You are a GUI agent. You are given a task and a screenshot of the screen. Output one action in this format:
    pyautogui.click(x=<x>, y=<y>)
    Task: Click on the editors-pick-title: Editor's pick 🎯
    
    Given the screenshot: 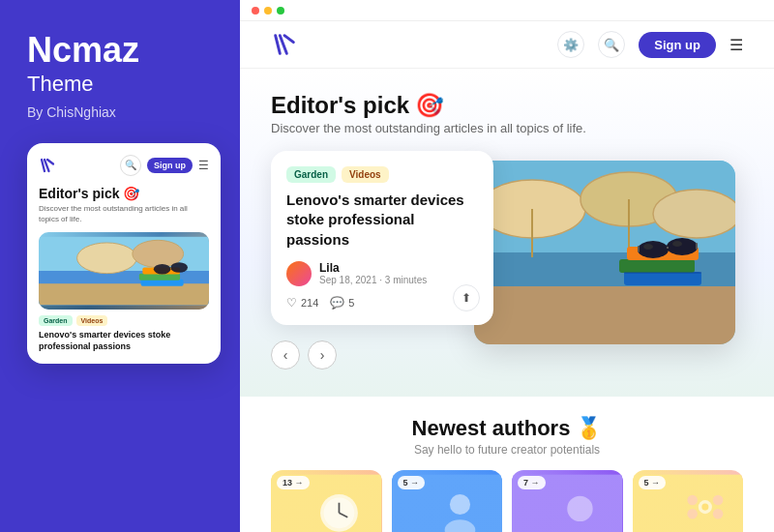 What is the action you would take?
    pyautogui.click(x=507, y=105)
    